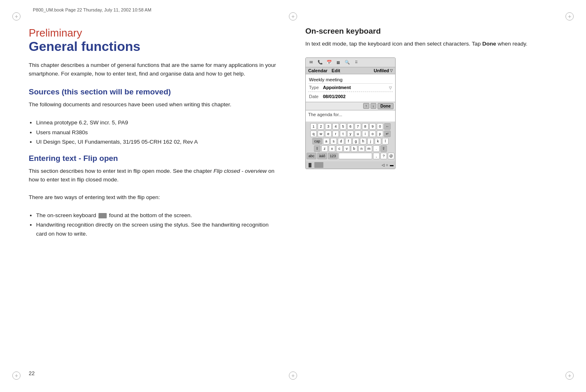 The image size is (586, 392). What do you see at coordinates (385, 141) in the screenshot?
I see `kb-key-l: l` at bounding box center [385, 141].